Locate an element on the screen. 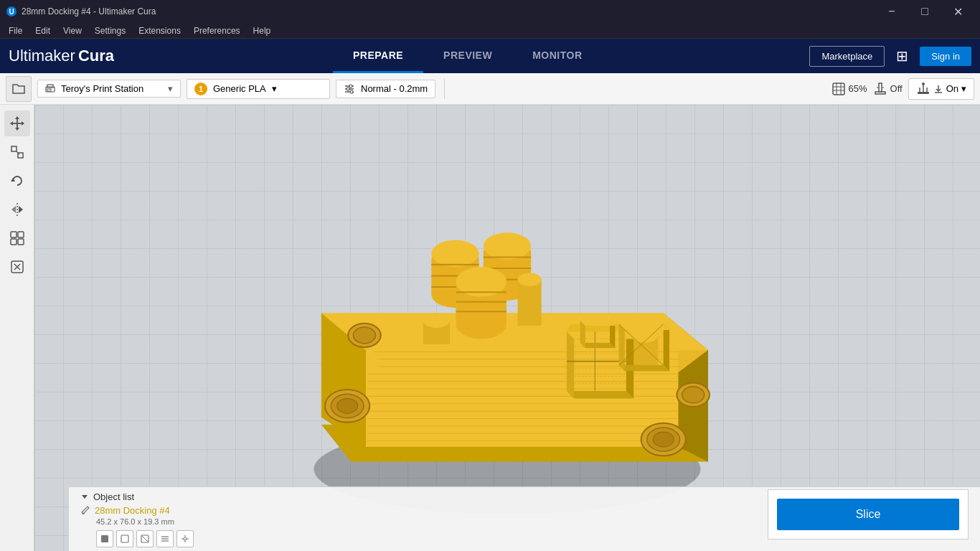  menu-extensions: Extensions is located at coordinates (159, 31).